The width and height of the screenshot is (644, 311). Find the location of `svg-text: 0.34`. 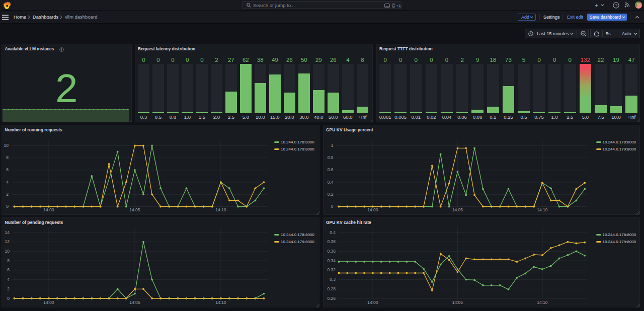

svg-text: 0.34 is located at coordinates (331, 261).